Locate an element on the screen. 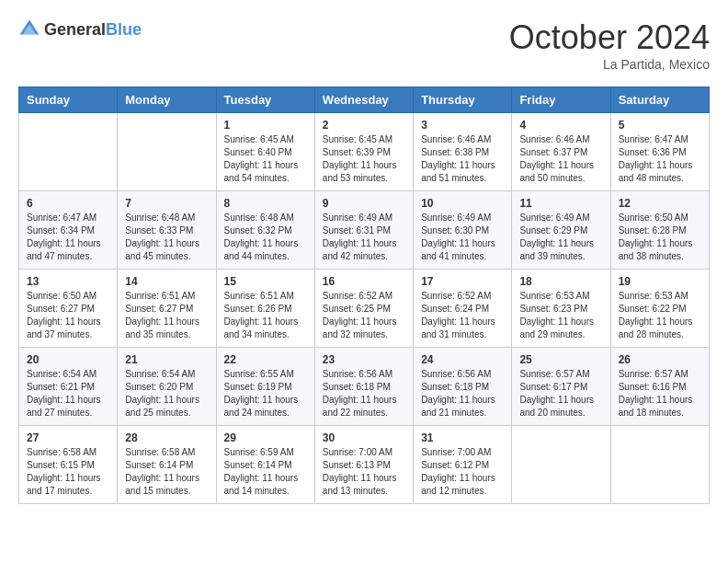 The height and width of the screenshot is (563, 728). calendar-cell: 10Sunrise: 6:49 AM Sunset: 6:30 PM Dayli… is located at coordinates (463, 230).